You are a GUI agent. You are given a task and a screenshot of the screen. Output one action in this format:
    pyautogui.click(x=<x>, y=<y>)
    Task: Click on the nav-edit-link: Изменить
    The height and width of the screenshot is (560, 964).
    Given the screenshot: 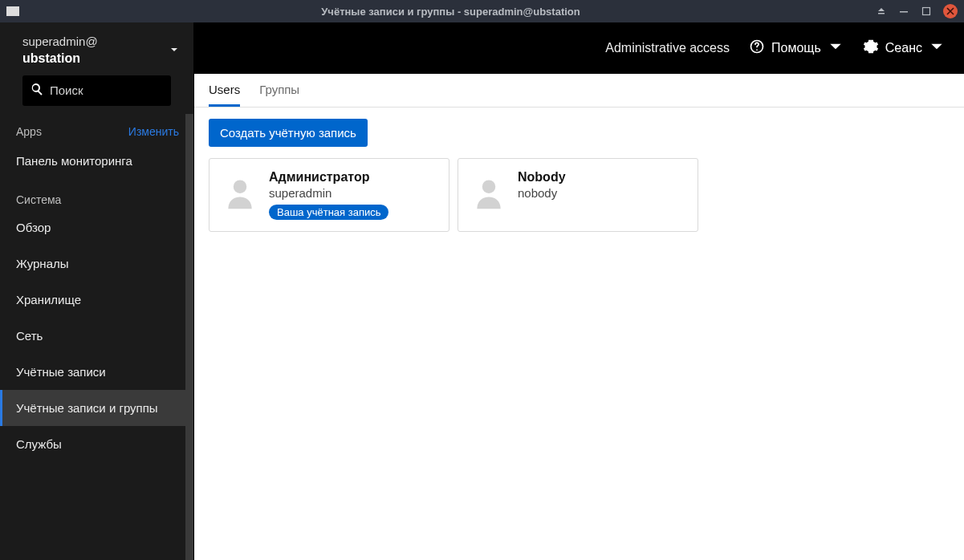 What is the action you would take?
    pyautogui.click(x=154, y=132)
    